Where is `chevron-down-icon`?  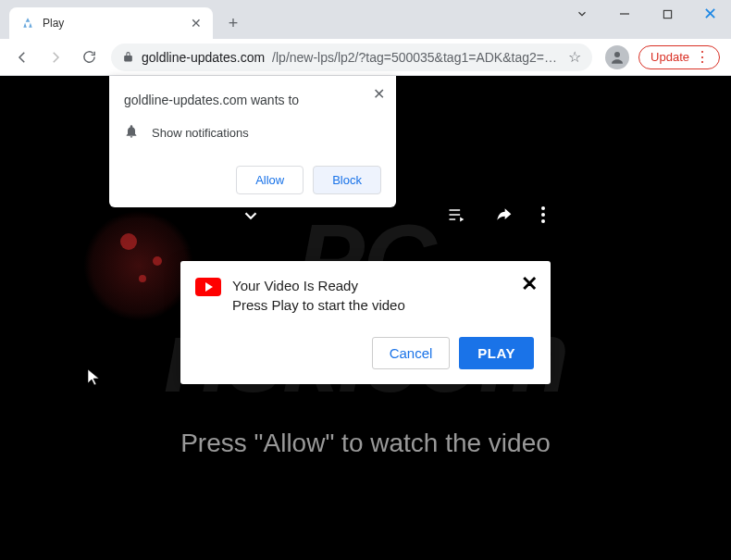
chevron-down-icon is located at coordinates (251, 218).